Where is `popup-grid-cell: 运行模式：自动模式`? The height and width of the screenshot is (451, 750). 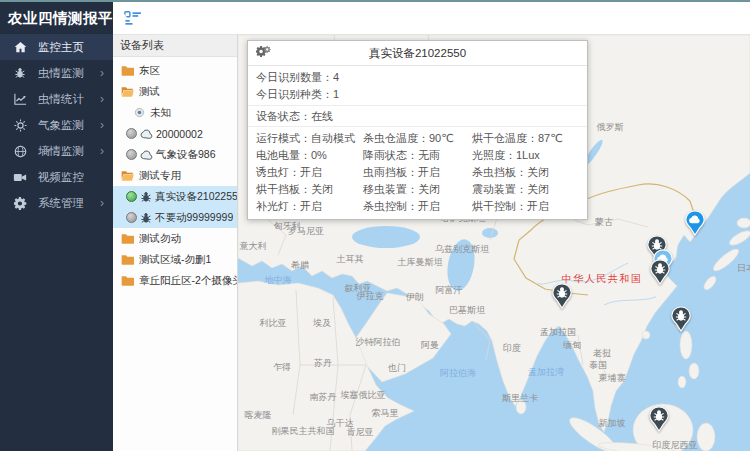 popup-grid-cell: 运行模式：自动模式 is located at coordinates (302, 138).